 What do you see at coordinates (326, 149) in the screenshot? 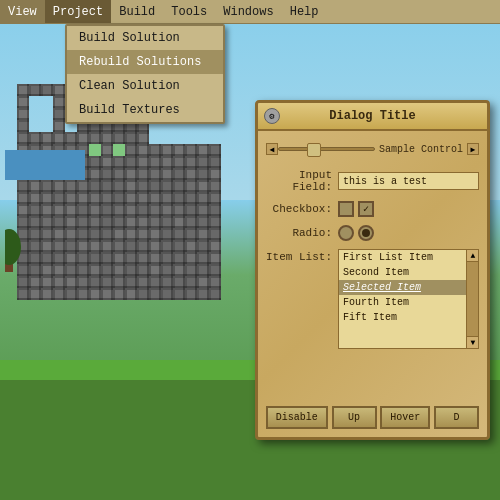
I see `slider-track` at bounding box center [326, 149].